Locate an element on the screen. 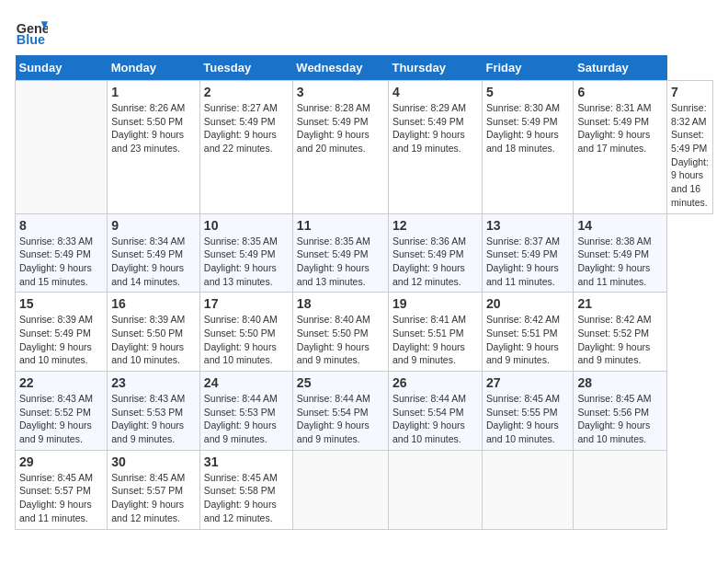 The width and height of the screenshot is (728, 563). calendar-cell: 31Sunrise: 8:45 AMSunset: 5:58 PMDayligh… is located at coordinates (246, 489).